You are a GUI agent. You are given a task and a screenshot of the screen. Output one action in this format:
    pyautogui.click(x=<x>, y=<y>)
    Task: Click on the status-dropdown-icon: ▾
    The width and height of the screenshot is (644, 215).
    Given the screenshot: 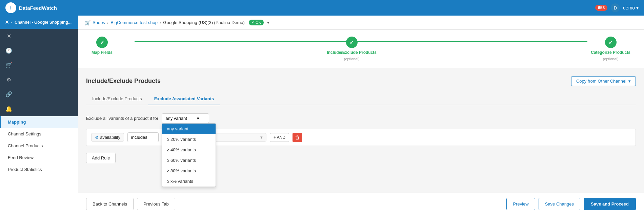 What is the action you would take?
    pyautogui.click(x=268, y=22)
    